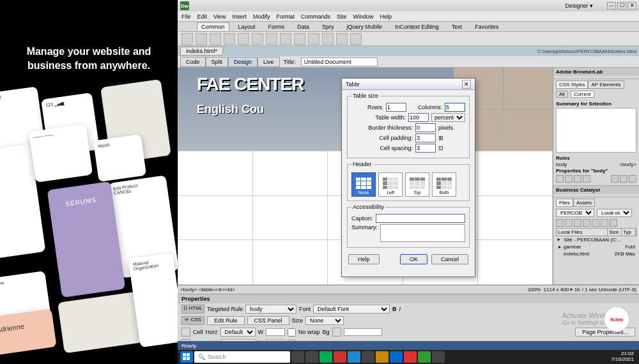 The width and height of the screenshot is (639, 364). Describe the element at coordinates (426, 138) in the screenshot. I see `cellpadding-input` at that location.